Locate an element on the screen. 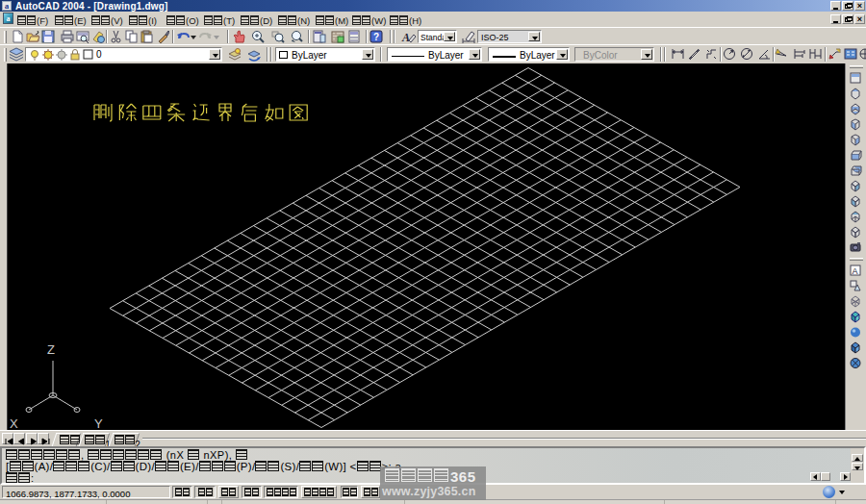  svg-text: X is located at coordinates (13, 423).